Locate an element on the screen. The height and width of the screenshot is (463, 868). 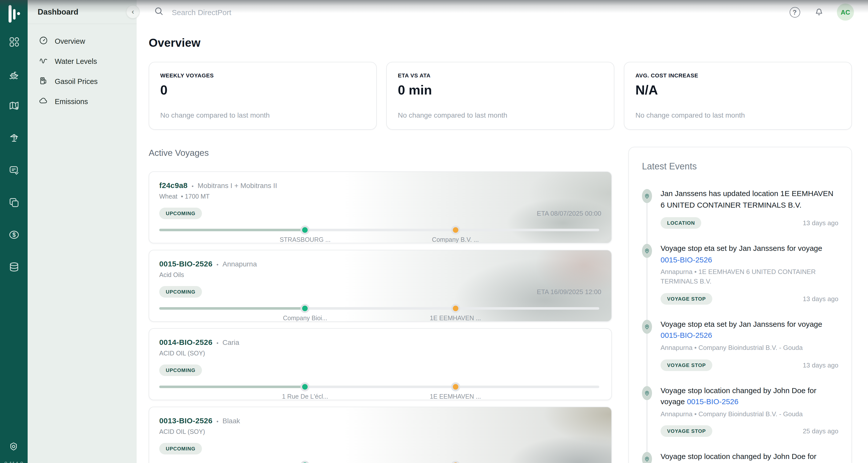
stat-card-eta-vs-ata: ETA VS ATA 0 min No change compared to l… is located at coordinates (500, 96).